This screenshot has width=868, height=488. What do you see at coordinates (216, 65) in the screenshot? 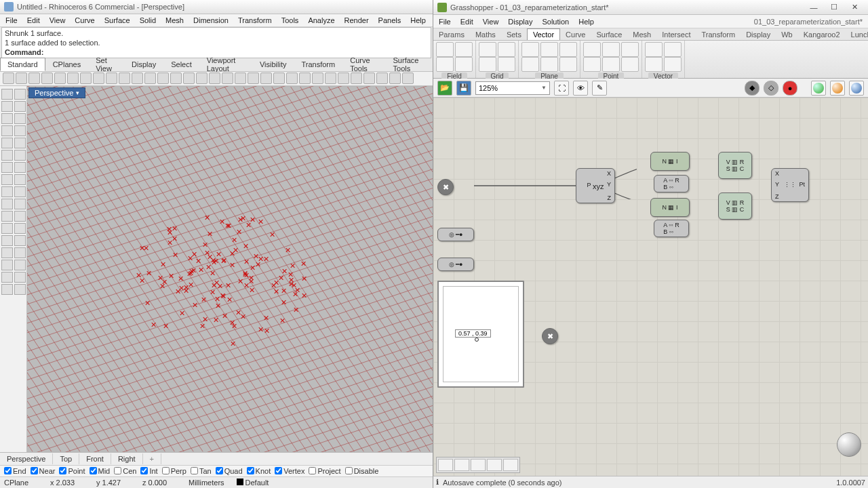
I see `rhino-toolbar-tabs: StandardCPlanesSet ViewDisplaySelectView…` at bounding box center [216, 65].